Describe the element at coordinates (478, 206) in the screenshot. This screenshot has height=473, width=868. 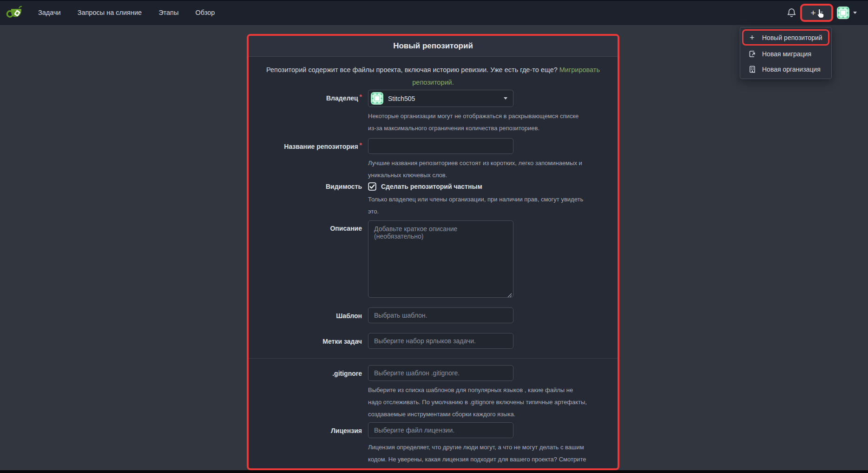
I see `visibility-help-text: Только владелец или члены организации, п…` at that location.